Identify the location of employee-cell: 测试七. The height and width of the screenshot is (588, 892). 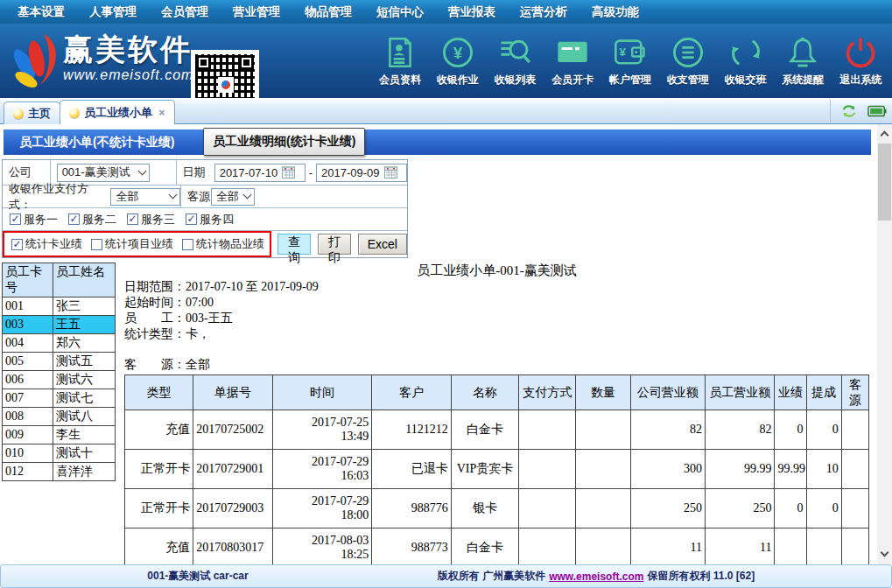
(84, 399).